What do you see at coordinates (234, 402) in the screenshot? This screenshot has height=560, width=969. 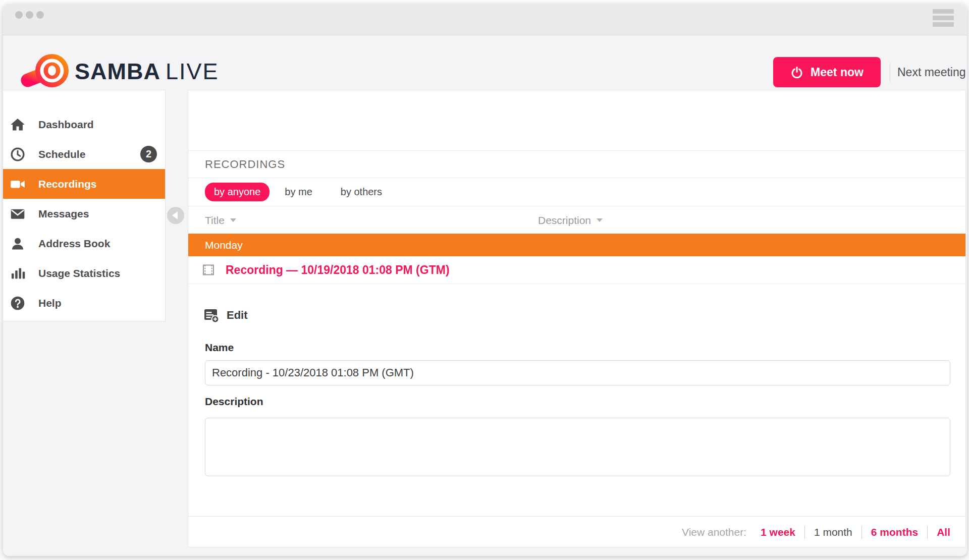 I see `description-field-label: Description` at bounding box center [234, 402].